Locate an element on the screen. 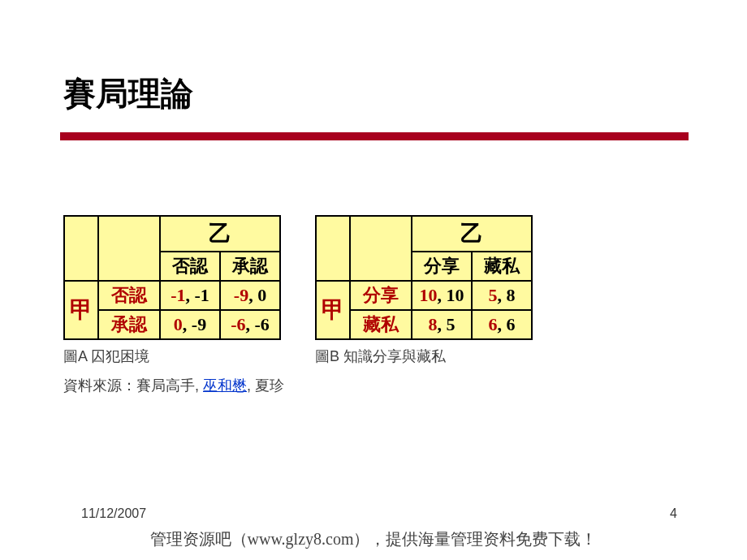 This screenshot has width=747, height=560. payoff-cell: -1, -1 is located at coordinates (190, 295).